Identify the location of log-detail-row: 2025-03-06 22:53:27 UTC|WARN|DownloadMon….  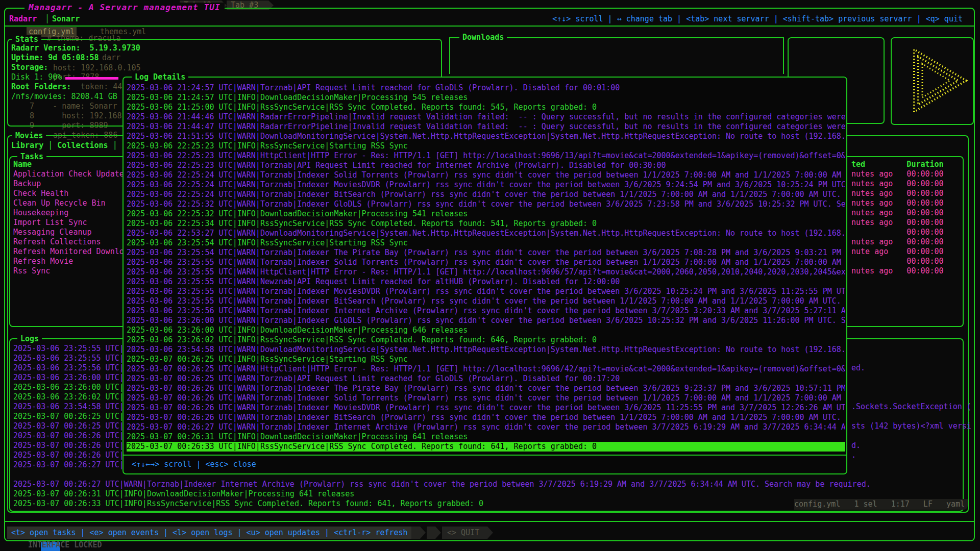
(486, 234).